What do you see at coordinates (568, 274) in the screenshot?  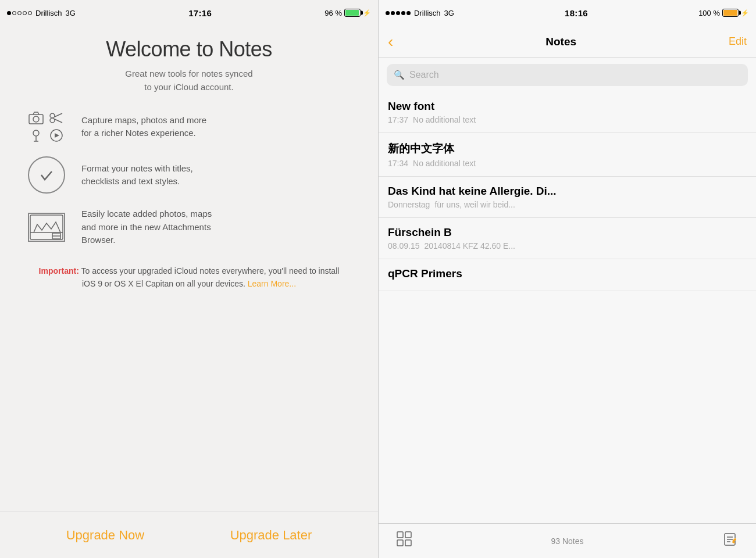 I see `note-title: qPCR Primers` at bounding box center [568, 274].